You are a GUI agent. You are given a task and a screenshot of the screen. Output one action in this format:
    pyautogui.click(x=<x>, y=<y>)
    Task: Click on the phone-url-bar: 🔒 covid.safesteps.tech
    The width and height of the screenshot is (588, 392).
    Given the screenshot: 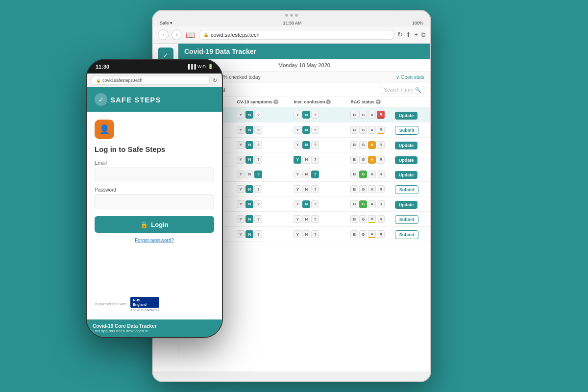 What is the action you would take?
    pyautogui.click(x=151, y=80)
    